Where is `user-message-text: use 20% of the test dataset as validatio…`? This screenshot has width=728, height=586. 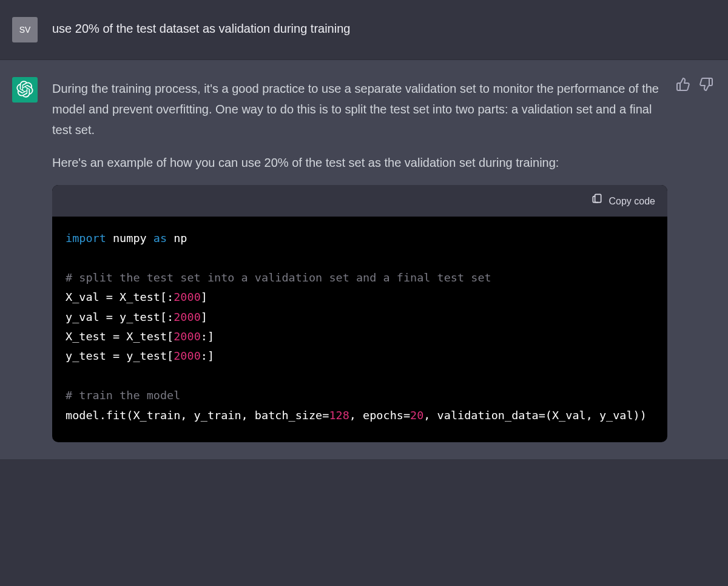
user-message-text: use 20% of the test dataset as validatio… is located at coordinates (384, 30).